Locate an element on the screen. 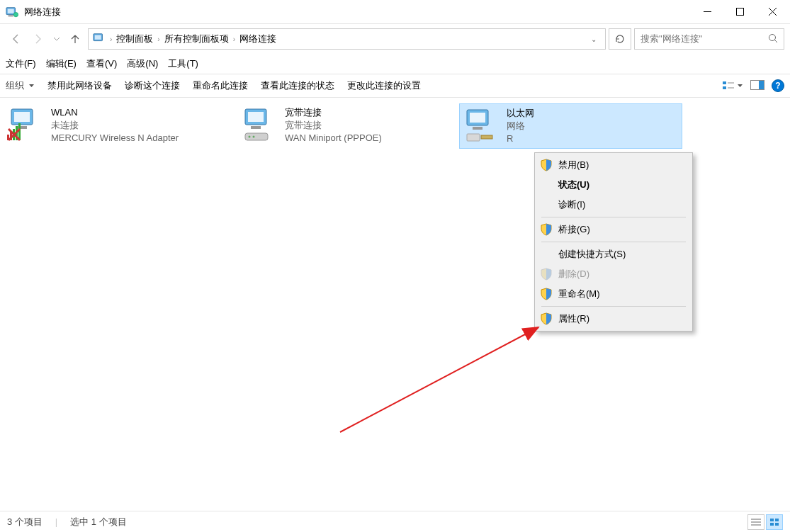  status-selected: 选中 1 个项目 is located at coordinates (98, 522).